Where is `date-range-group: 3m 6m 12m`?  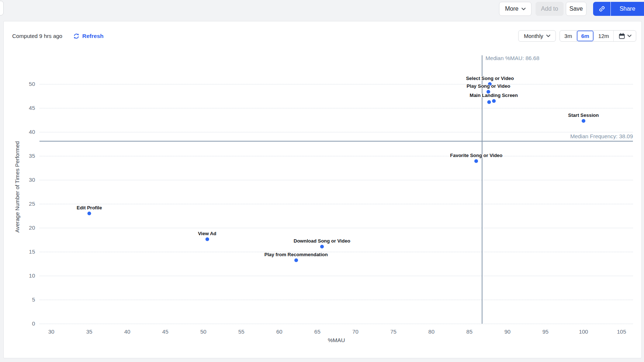 date-range-group: 3m 6m 12m is located at coordinates (598, 36).